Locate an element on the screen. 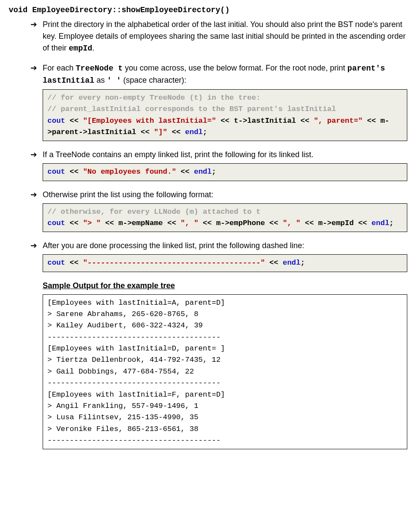 This screenshot has width=416, height=532. code4-kw2: endl is located at coordinates (292, 263).